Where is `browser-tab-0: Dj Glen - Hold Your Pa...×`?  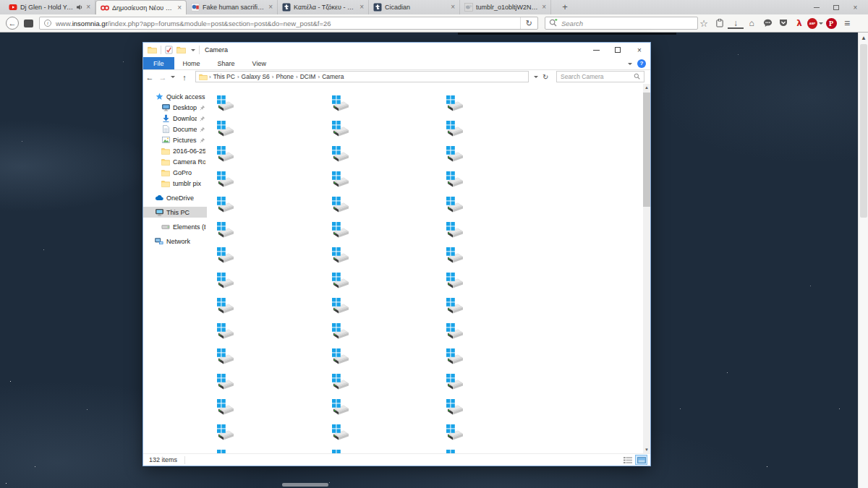
browser-tab-0: Dj Glen - Hold Your Pa...× is located at coordinates (50, 7).